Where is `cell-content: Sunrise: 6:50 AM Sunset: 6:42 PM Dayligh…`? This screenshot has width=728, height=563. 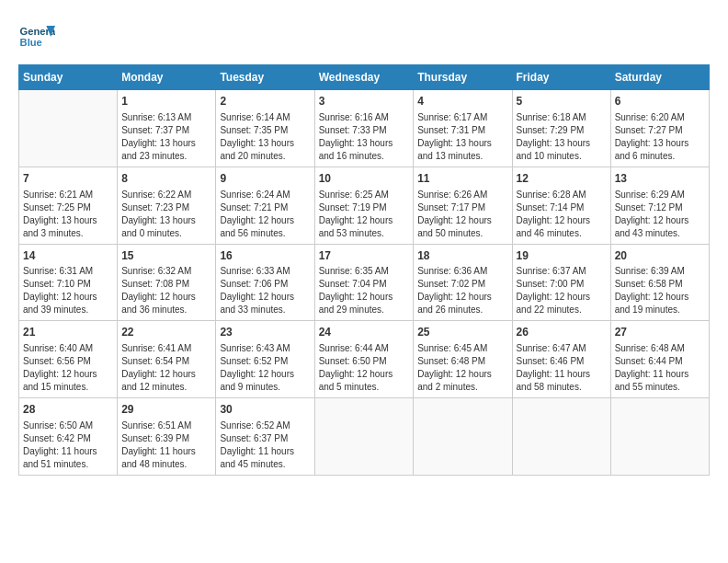
cell-content: Sunrise: 6:50 AM Sunset: 6:42 PM Dayligh… is located at coordinates (68, 445).